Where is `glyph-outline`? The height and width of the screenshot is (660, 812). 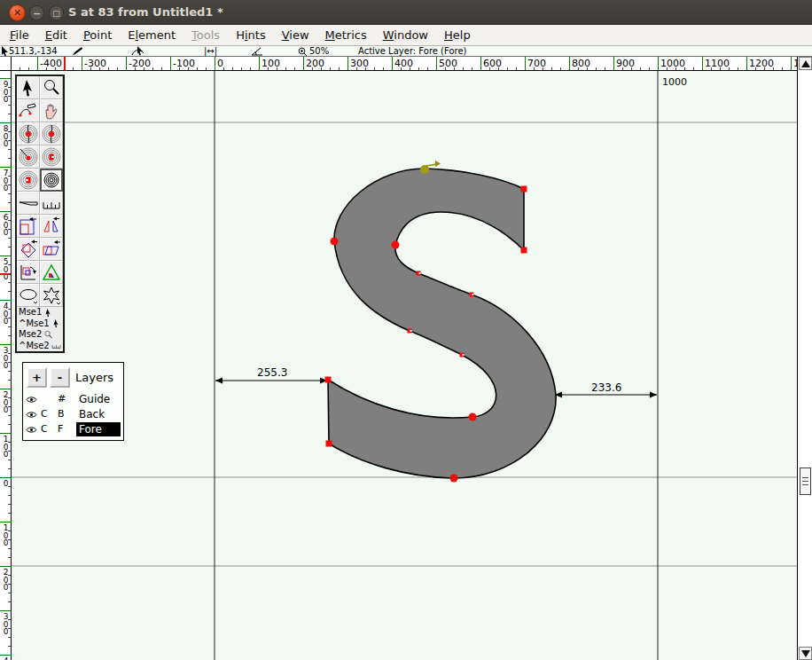
glyph-outline is located at coordinates (441, 323).